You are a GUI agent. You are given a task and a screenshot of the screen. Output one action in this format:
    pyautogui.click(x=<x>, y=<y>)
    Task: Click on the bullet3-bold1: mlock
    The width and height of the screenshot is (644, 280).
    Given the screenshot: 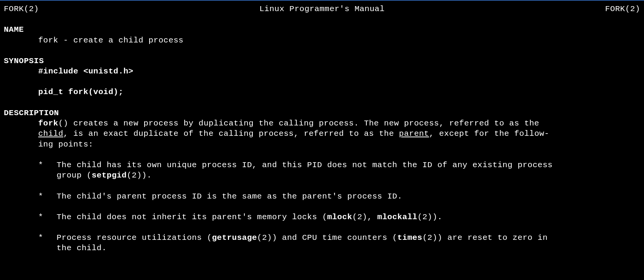 What is the action you would take?
    pyautogui.click(x=340, y=217)
    